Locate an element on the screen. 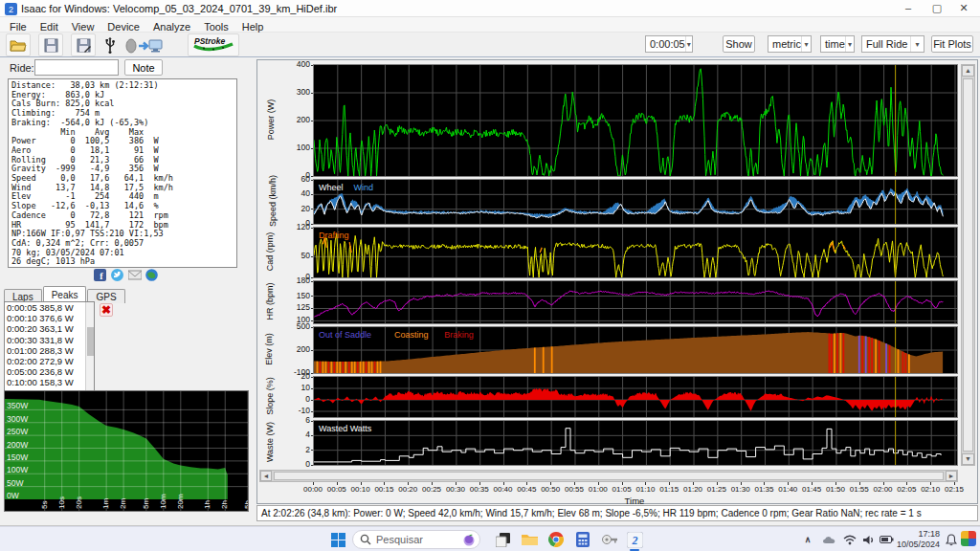  pstroke-button: PStroke is located at coordinates (213, 45).